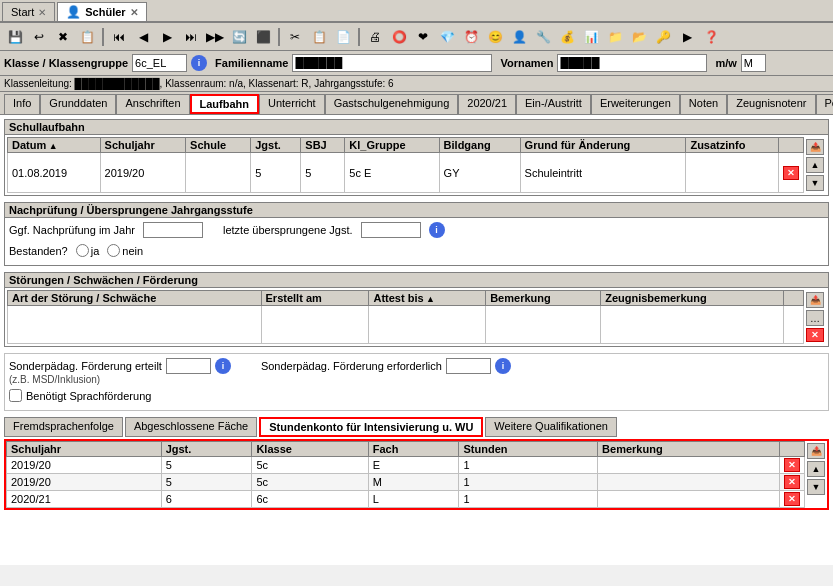 This screenshot has width=833, height=586. I want to click on col-sk-actions, so click(792, 450).